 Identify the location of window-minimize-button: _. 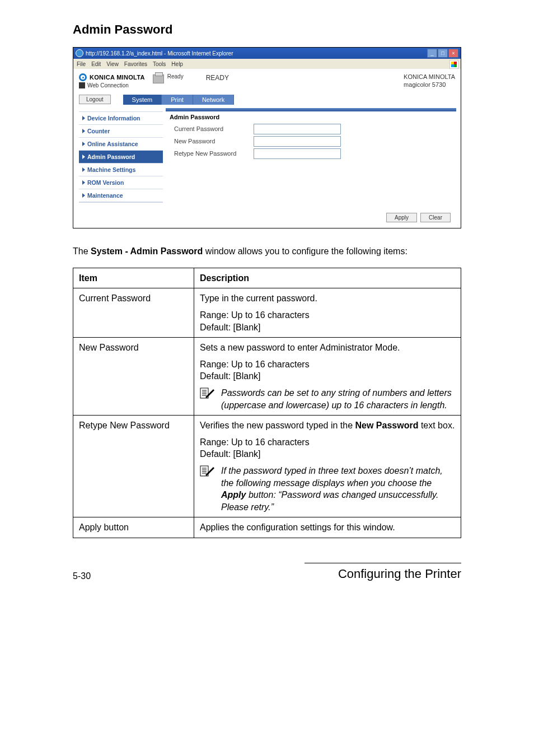
(432, 53).